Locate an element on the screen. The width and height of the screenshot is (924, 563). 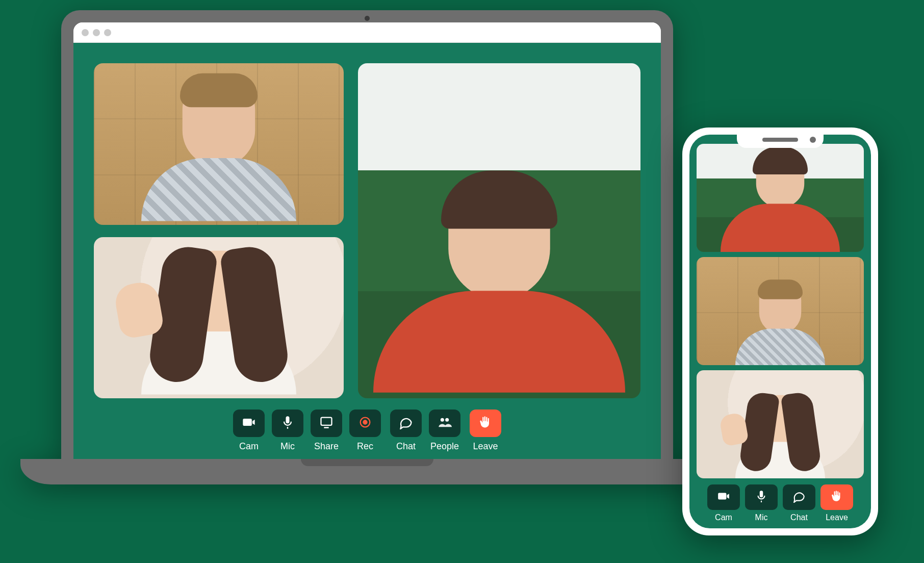
call-toolbar-mobile: Cam Mic Chat Leave is located at coordinates (780, 500).